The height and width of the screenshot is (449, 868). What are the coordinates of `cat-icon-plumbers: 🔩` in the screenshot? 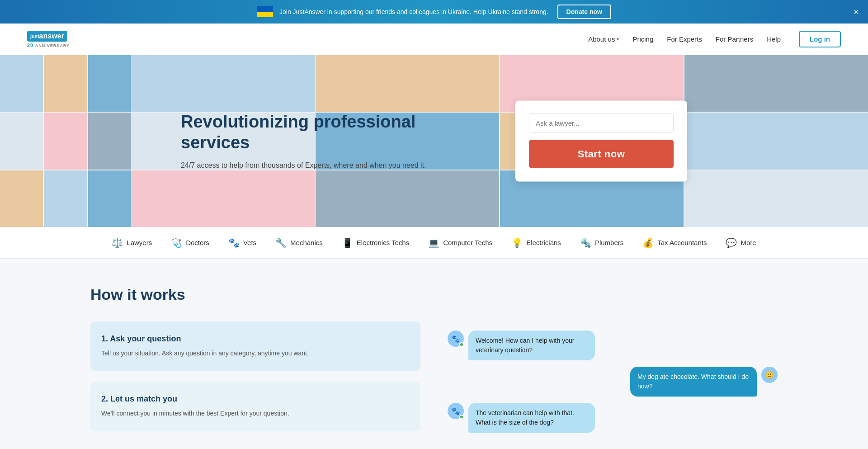 It's located at (586, 243).